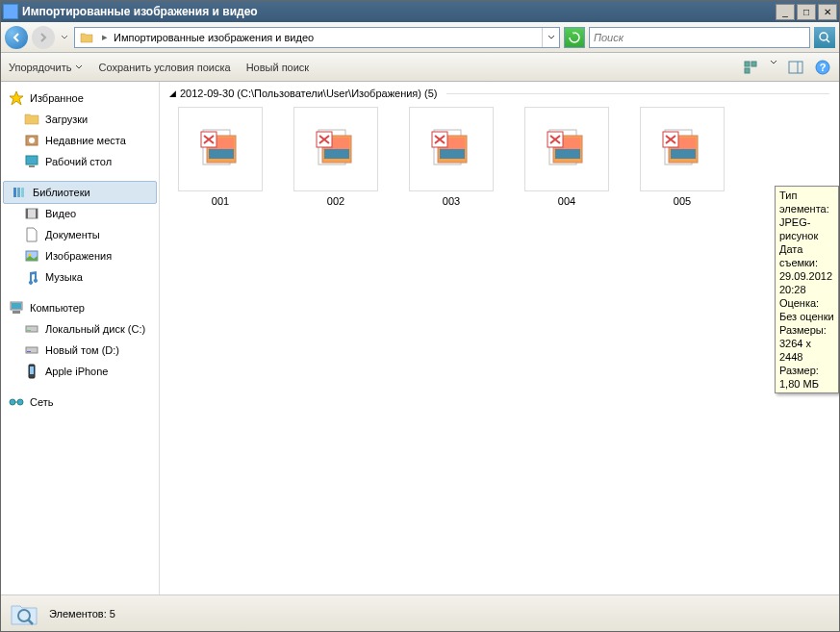 This screenshot has height=632, width=840. I want to click on file-label: 001, so click(220, 201).